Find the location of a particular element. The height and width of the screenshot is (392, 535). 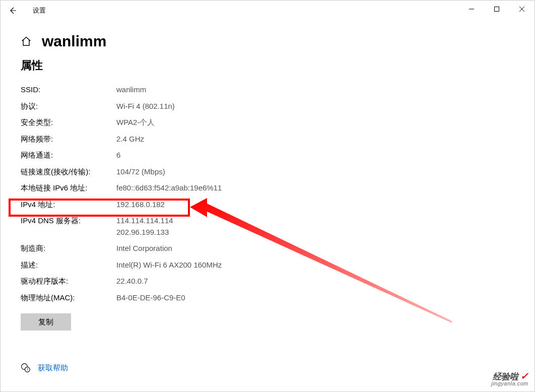

watermark: 经验啦 ✓ jingyanla.com is located at coordinates (510, 379).